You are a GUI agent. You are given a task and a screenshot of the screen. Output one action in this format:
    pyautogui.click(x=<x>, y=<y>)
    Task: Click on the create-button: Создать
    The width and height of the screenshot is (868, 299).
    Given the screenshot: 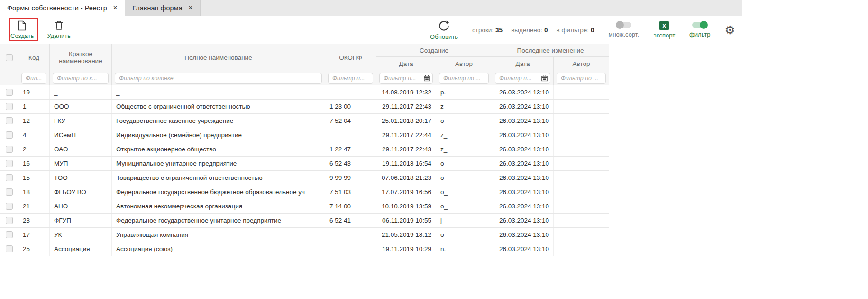 What is the action you would take?
    pyautogui.click(x=22, y=30)
    